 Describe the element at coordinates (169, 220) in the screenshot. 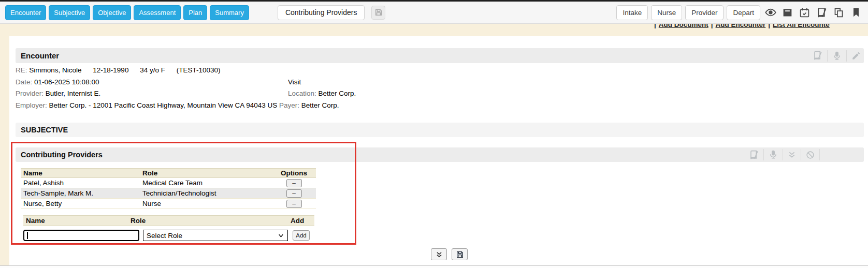

I see `add-form-header-row: Name Role Add` at that location.